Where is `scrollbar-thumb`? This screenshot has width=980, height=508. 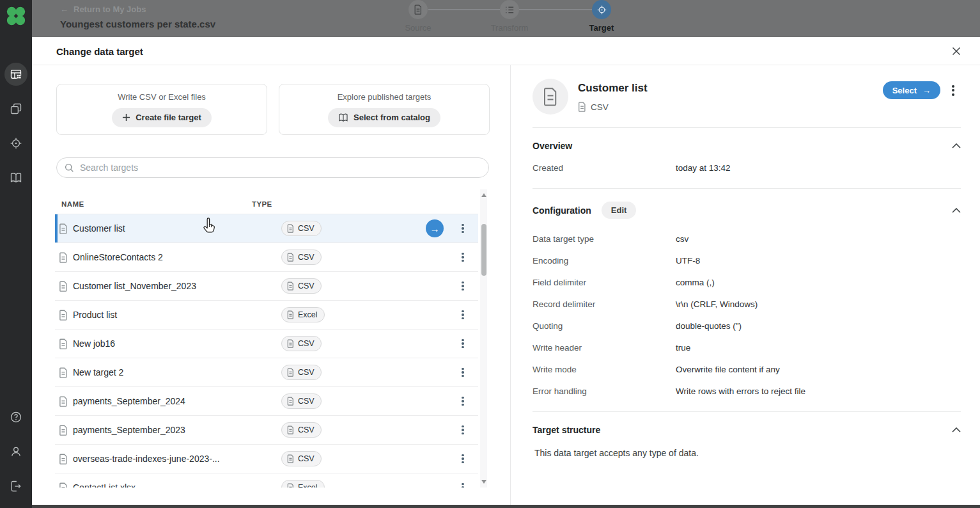 scrollbar-thumb is located at coordinates (484, 250).